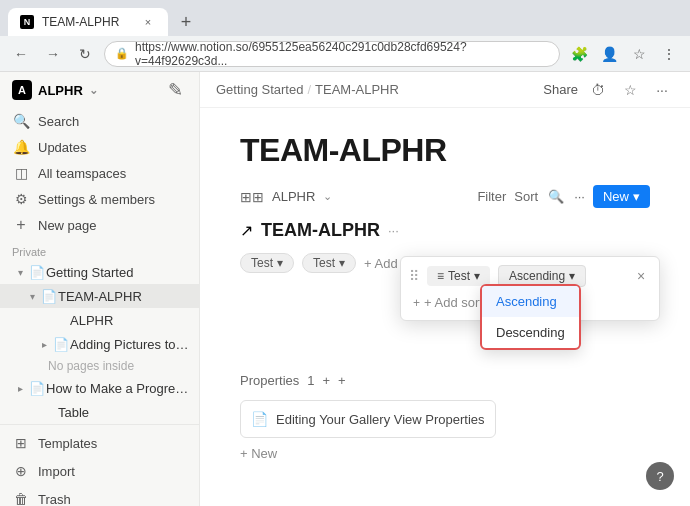 Image resolution: width=690 pixels, height=506 pixels. Describe the element at coordinates (560, 90) in the screenshot. I see `share-button: Share` at that location.